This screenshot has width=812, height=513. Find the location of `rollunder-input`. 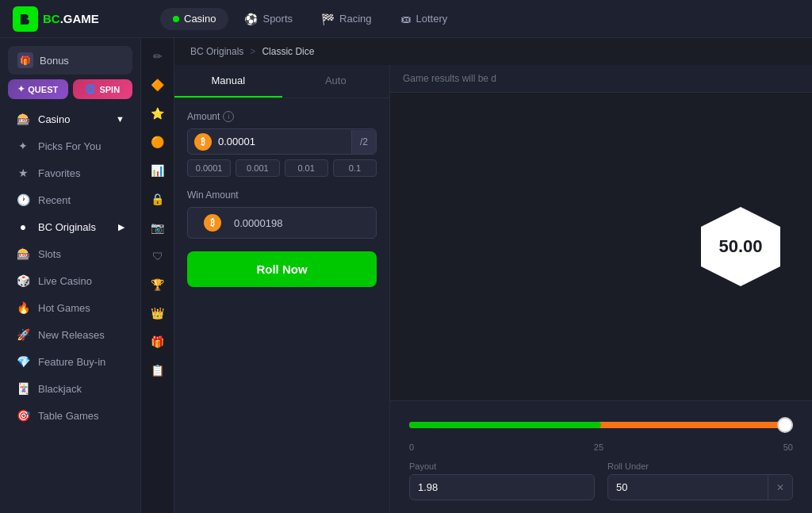

rollunder-input is located at coordinates (688, 487).